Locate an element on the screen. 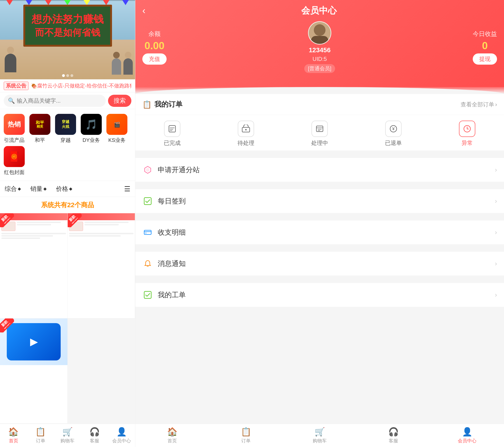 The width and height of the screenshot is (504, 447). sort-list-icon: ☰ is located at coordinates (127, 189).